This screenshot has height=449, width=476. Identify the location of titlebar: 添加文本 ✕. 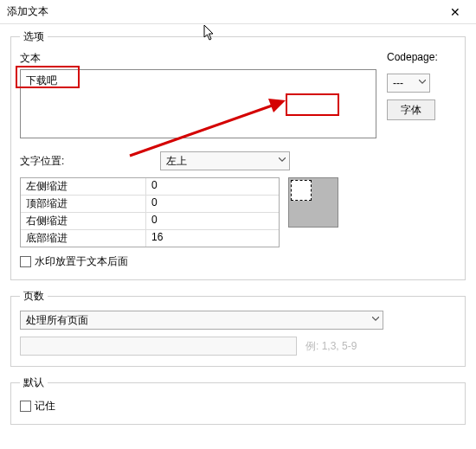
(238, 12).